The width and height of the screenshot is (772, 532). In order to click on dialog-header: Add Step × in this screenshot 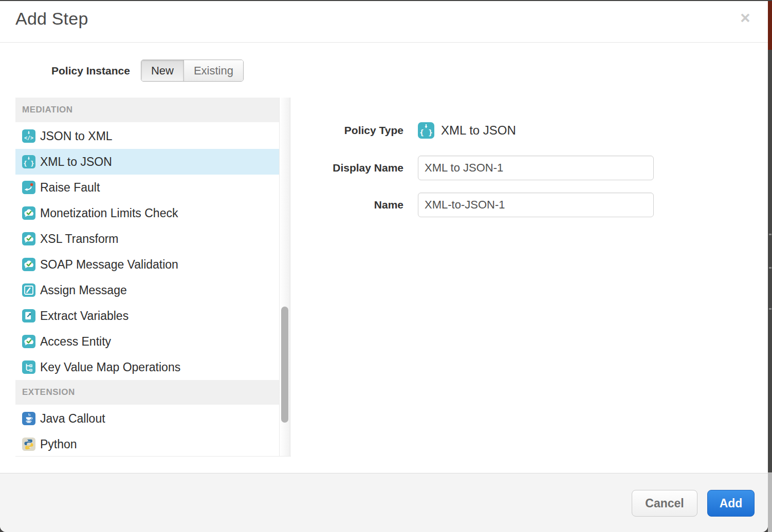, I will do `click(384, 22)`.